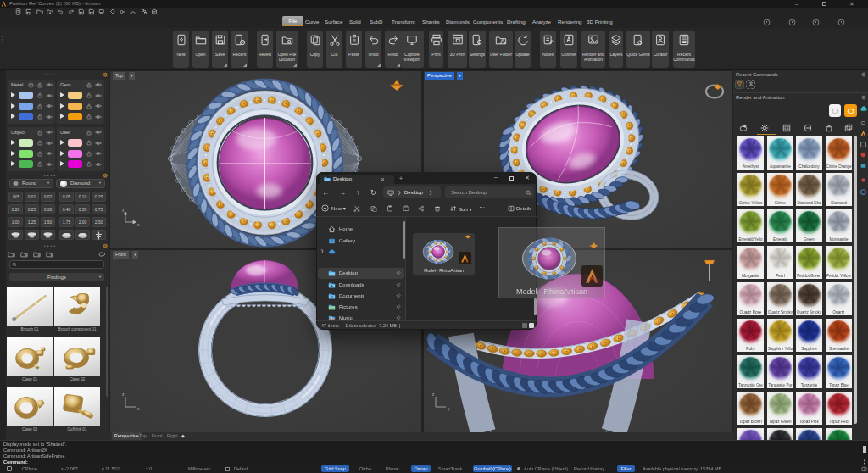  I want to click on svg-text: C, so click(863, 122).